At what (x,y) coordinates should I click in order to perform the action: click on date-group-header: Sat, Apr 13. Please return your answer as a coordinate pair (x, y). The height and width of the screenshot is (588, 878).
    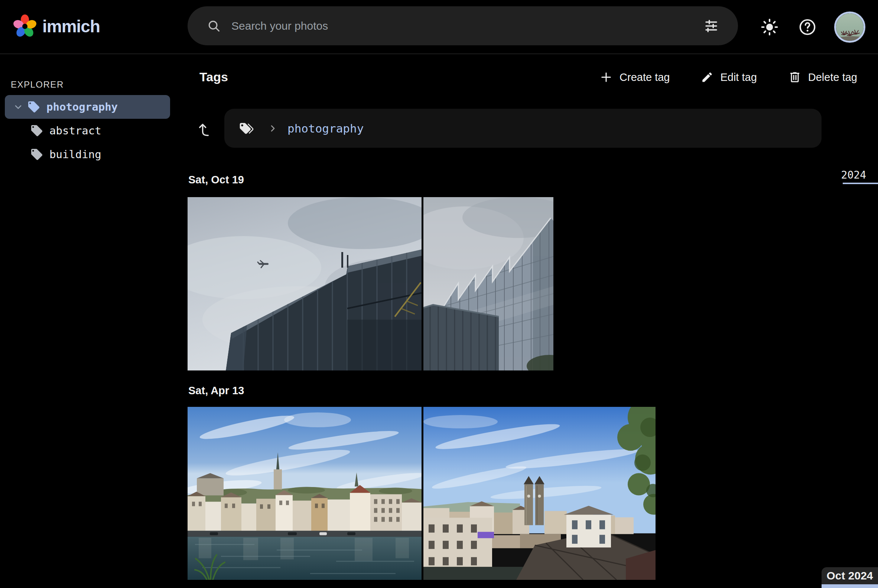
    Looking at the image, I should click on (216, 391).